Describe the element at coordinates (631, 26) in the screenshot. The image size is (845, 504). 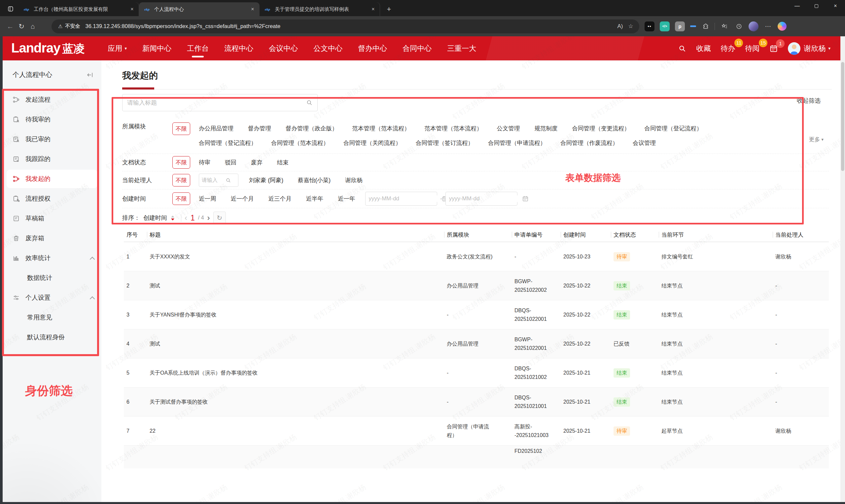
I see `favorite-star-icon: ☆` at that location.